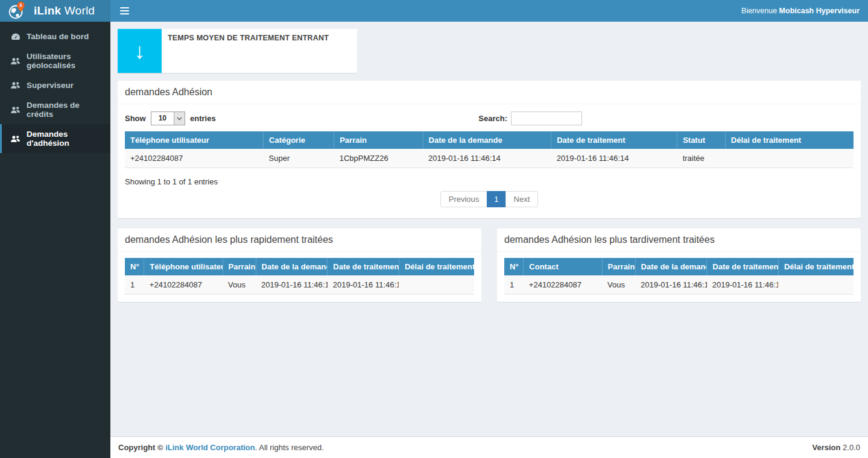 This screenshot has width=868, height=458. What do you see at coordinates (58, 36) in the screenshot?
I see `sidebar-item-label: Tableau de bord` at bounding box center [58, 36].